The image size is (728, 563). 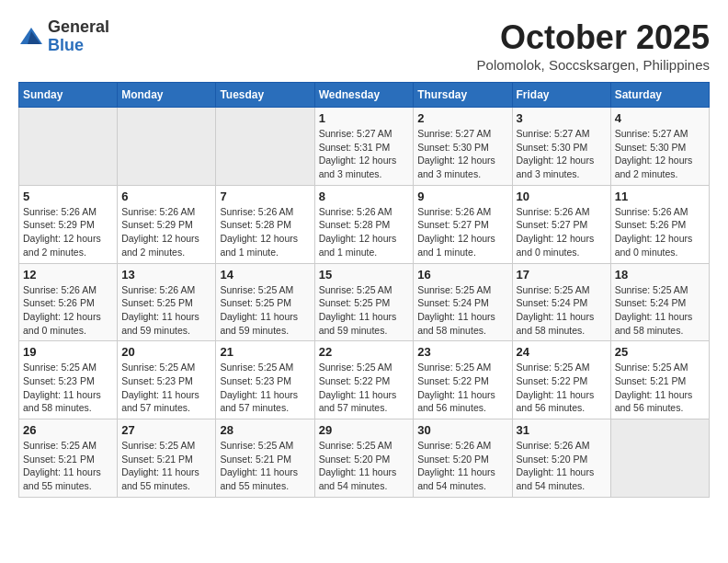 I want to click on day-info: Sunrise: 5:27 AM Sunset: 5:31 PM Dayligh…, so click(x=364, y=155).